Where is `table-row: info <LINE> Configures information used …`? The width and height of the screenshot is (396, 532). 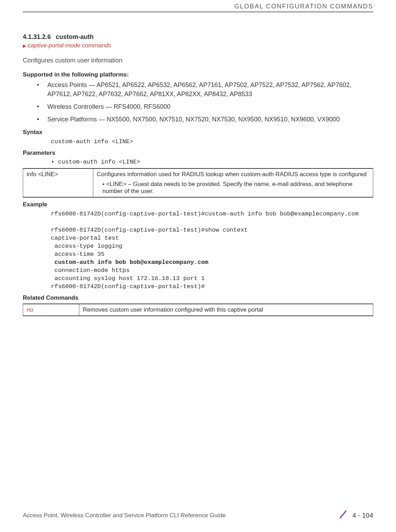
table-row: info <LINE> Configures information used … is located at coordinates (198, 183).